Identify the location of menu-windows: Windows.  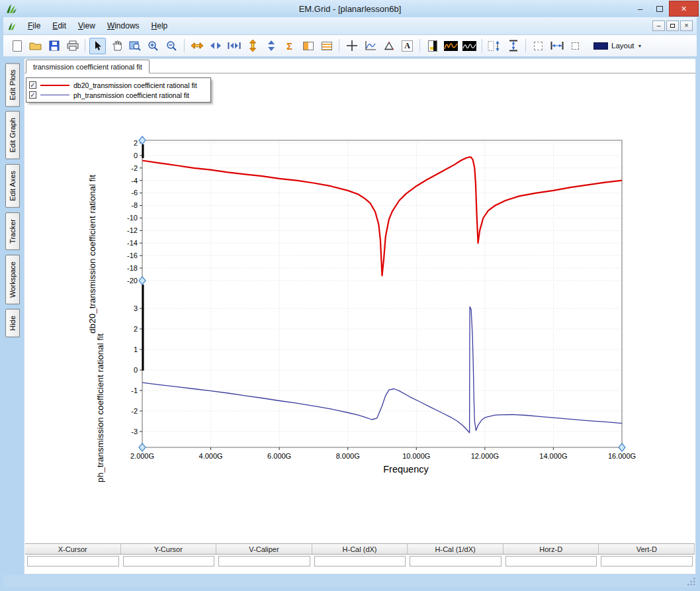
(123, 26).